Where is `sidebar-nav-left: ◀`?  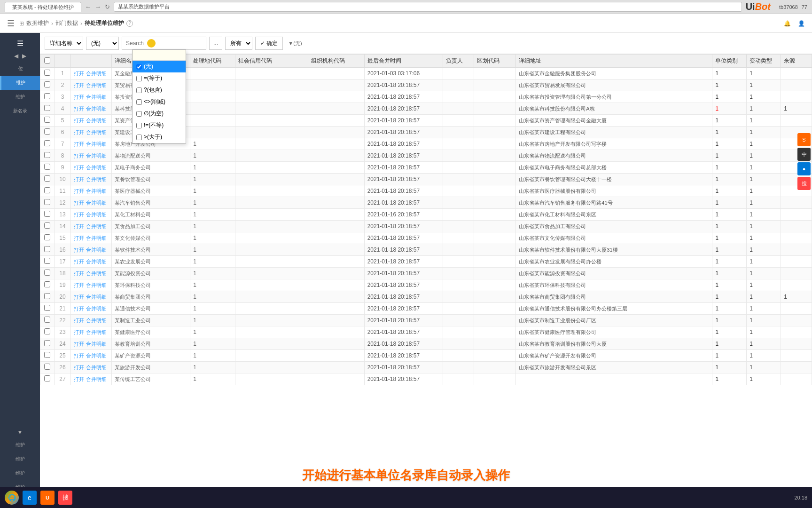 sidebar-nav-left: ◀ is located at coordinates (16, 56).